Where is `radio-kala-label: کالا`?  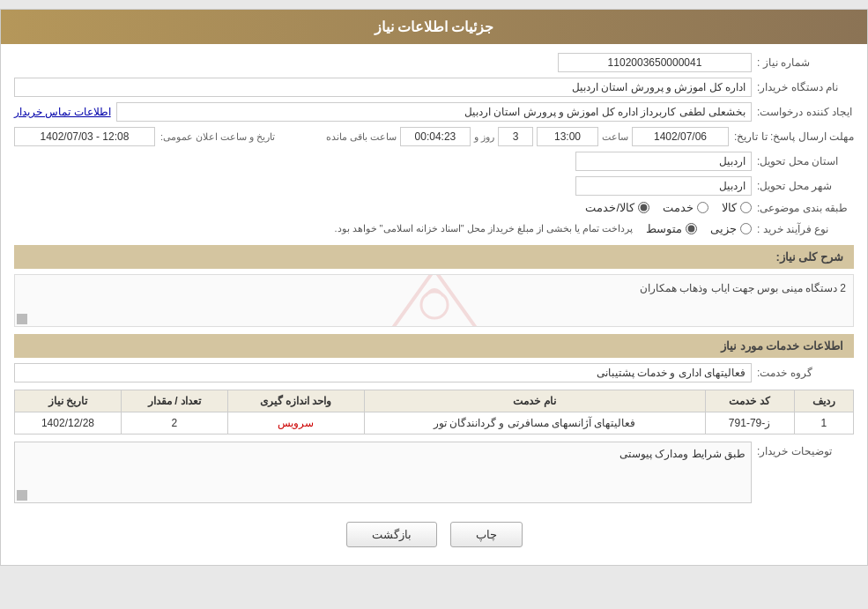
radio-kala-label: کالا is located at coordinates (730, 208).